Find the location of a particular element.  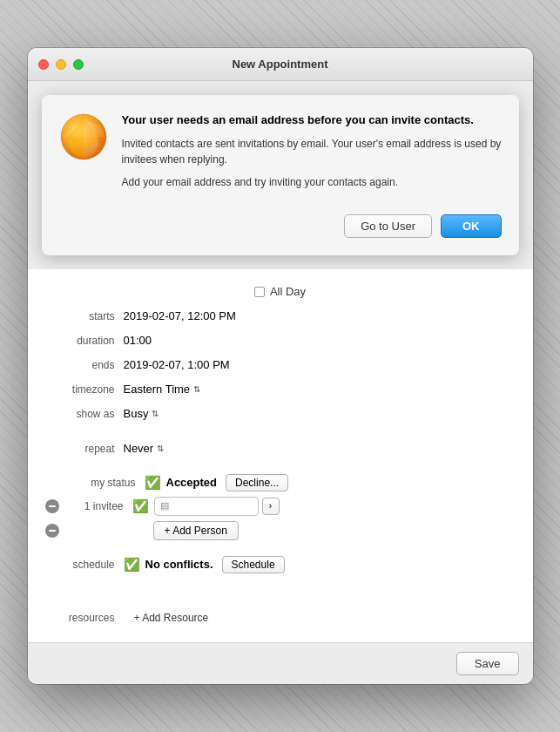

resources-label: resources is located at coordinates (80, 618).